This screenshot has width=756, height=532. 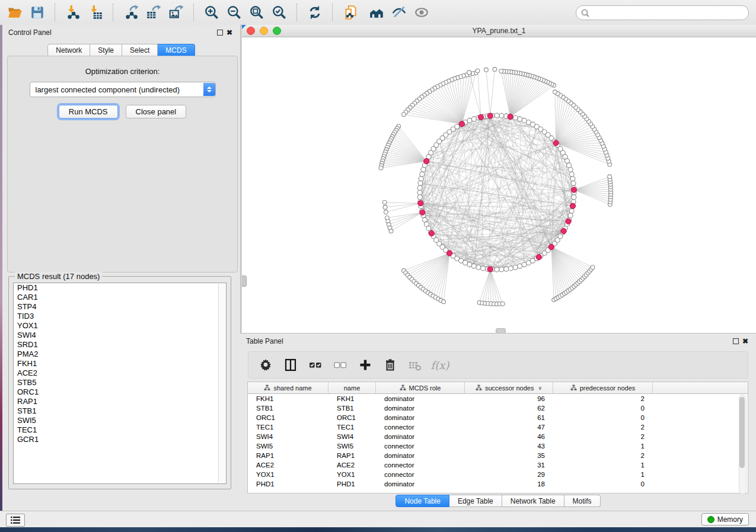 I want to click on result-node-item: SWI5, so click(x=120, y=421).